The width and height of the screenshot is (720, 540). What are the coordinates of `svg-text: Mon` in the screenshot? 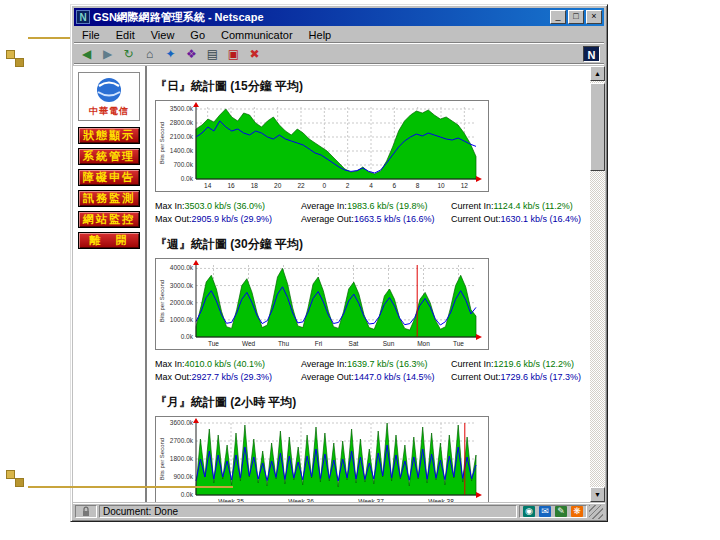 It's located at (424, 344).